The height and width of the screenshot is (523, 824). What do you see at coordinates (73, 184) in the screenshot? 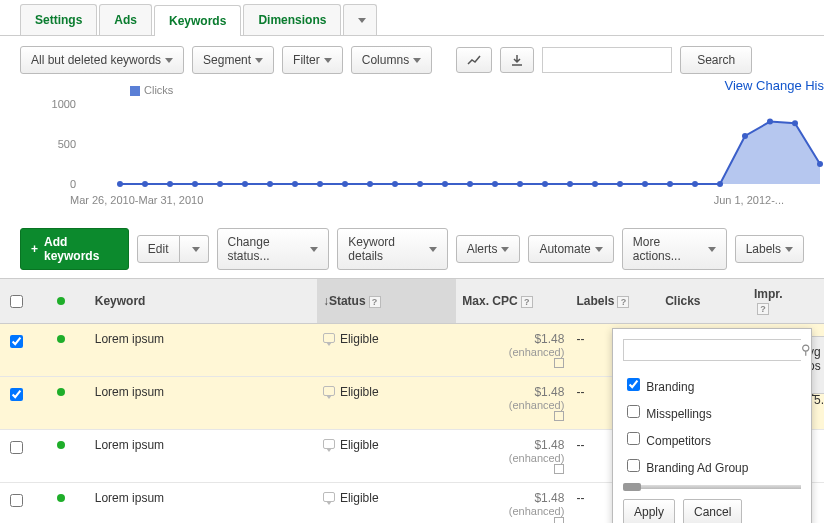
I see `ytick: 0` at bounding box center [73, 184].